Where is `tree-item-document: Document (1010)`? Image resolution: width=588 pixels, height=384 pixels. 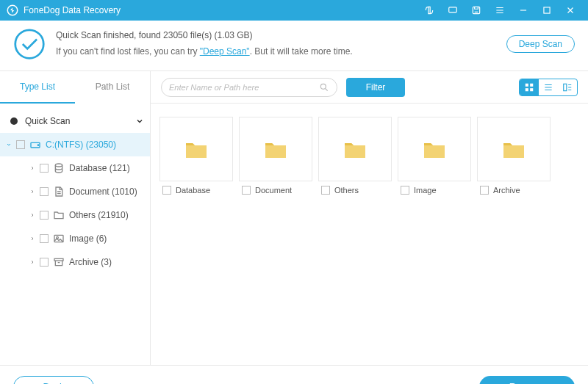
tree-item-document: Document (1010) is located at coordinates (75, 192).